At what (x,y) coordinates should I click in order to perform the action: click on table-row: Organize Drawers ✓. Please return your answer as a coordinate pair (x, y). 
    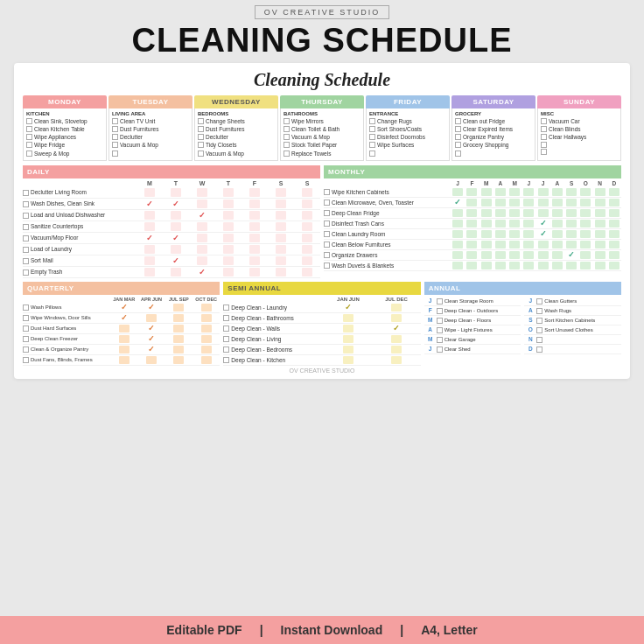
    Looking at the image, I should click on (472, 256).